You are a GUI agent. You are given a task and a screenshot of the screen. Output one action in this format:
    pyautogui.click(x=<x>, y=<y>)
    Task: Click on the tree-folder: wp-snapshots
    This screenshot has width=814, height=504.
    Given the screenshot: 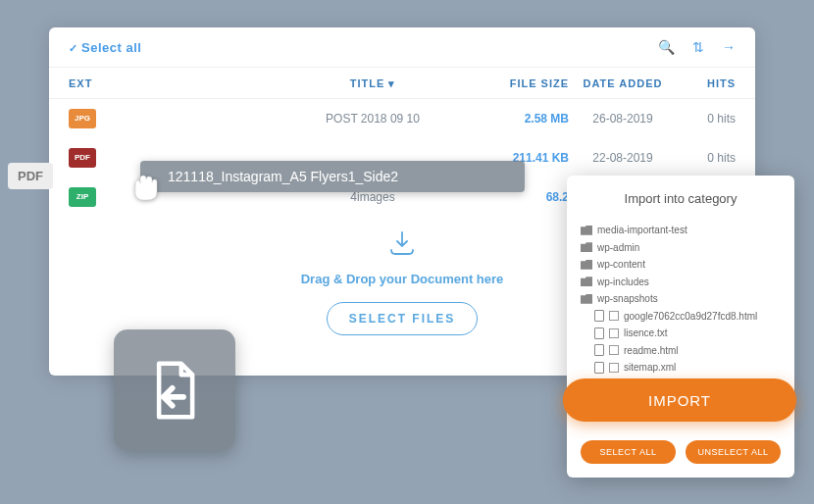 What is the action you would take?
    pyautogui.click(x=681, y=299)
    